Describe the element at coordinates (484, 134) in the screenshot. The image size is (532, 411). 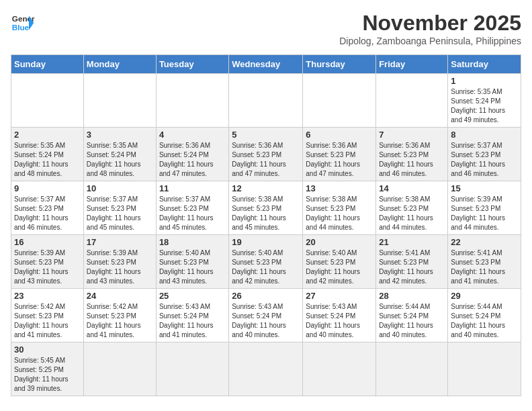
I see `day-number: 8` at that location.